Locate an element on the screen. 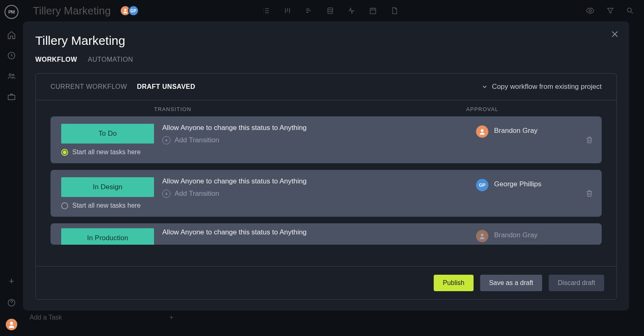 This screenshot has width=644, height=336. help-icon is located at coordinates (12, 303).